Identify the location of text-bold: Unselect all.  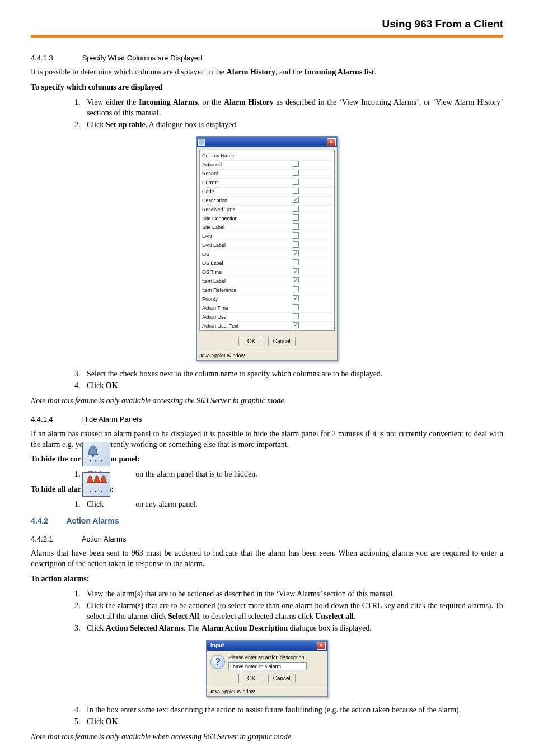
(335, 616).